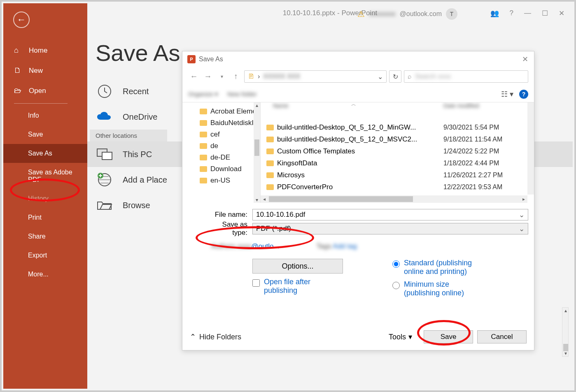  I want to click on open-icon: 🗁, so click(19, 90).